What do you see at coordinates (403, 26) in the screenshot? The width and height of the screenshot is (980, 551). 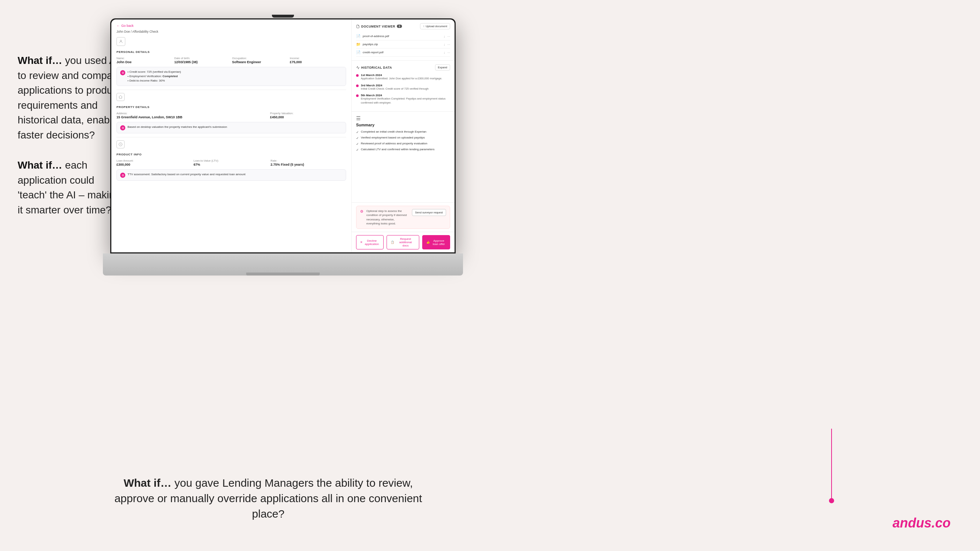 I see `doc-viewer-header: DOCUMENT VIEWER 3 ↑ Upload document` at bounding box center [403, 26].